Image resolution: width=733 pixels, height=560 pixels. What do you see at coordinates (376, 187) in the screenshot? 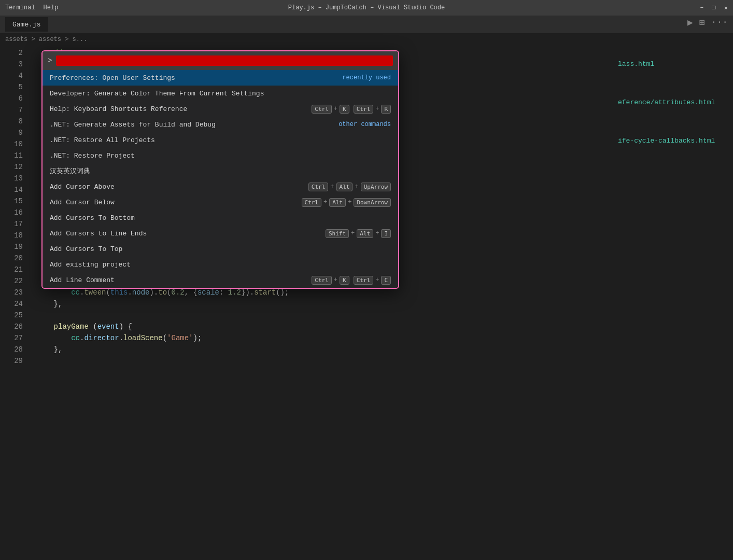
I see `kbd-7-4: UpArrow` at bounding box center [376, 187].